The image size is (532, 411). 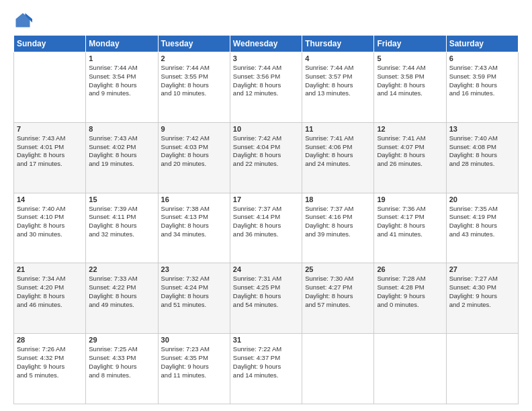 I want to click on calendar-cell: 12Sunrise: 7:41 AM Sunset: 4:07 PM Dayli…, so click(x=410, y=157).